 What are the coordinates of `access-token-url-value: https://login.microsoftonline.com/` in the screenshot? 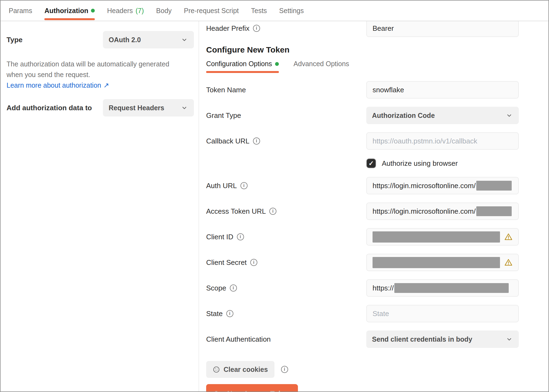 It's located at (424, 211).